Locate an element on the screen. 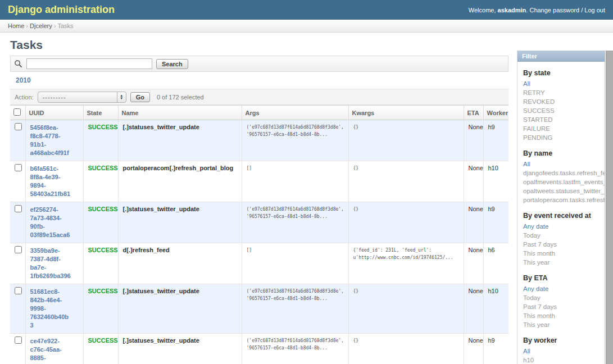  breadcrumb-app: Djcelery is located at coordinates (41, 26).